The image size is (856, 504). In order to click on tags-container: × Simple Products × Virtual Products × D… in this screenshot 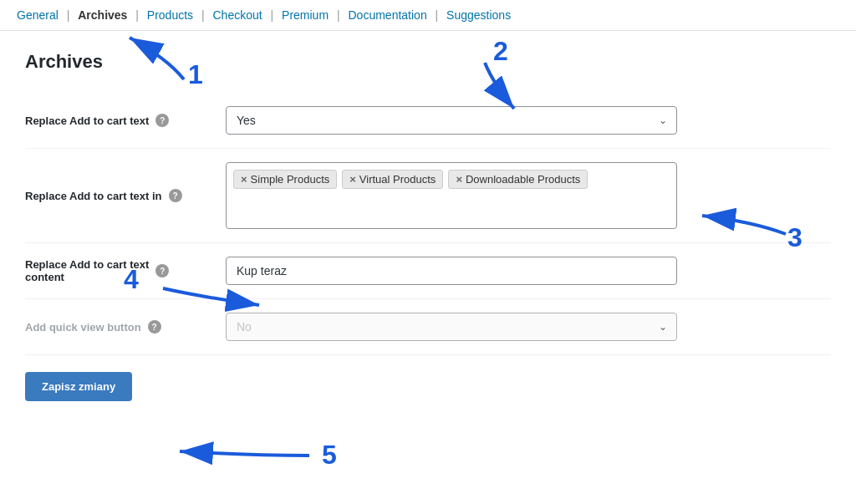, I will do `click(451, 196)`.